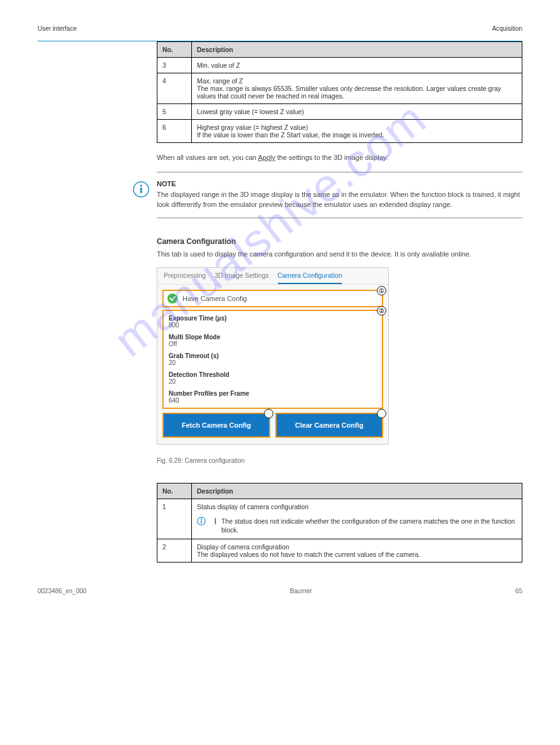  Describe the element at coordinates (340, 551) in the screenshot. I see `table-row: 2 Display of camera configuration The di…` at that location.